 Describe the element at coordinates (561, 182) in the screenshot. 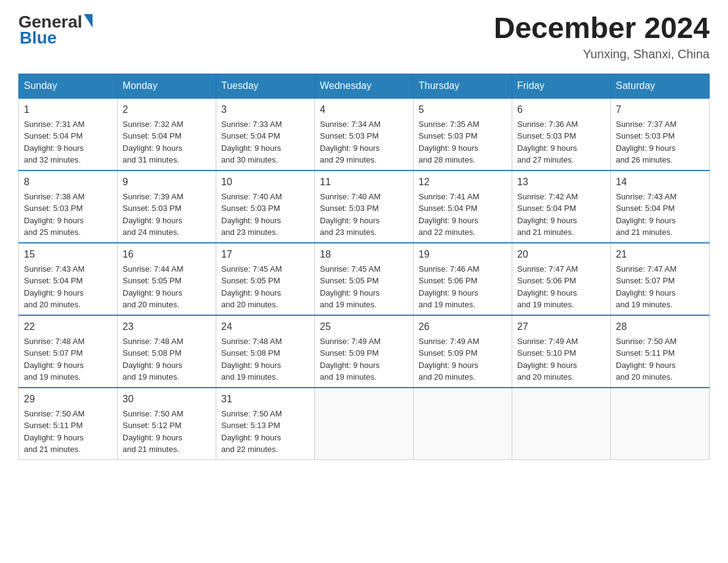

I see `day-number: 13` at that location.